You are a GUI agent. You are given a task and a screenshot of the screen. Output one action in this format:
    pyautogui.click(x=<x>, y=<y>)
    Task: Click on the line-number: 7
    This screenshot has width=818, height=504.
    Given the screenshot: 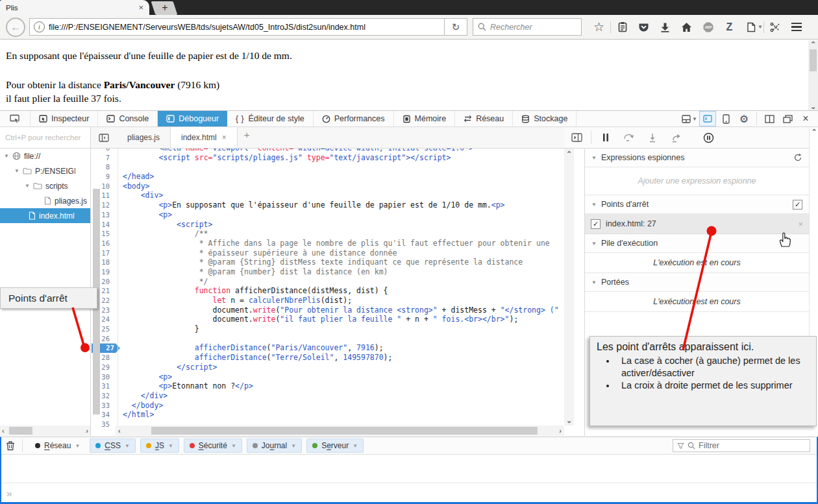 What is the action you would take?
    pyautogui.click(x=104, y=158)
    